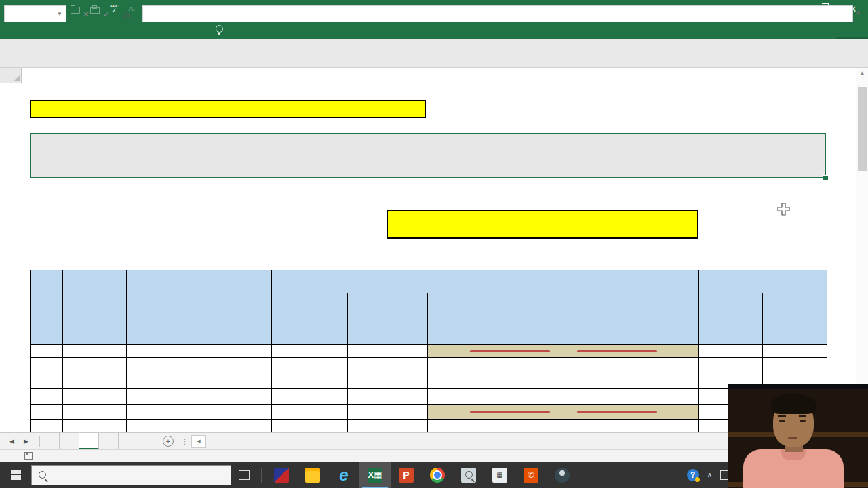 This screenshot has height=488, width=868. Describe the element at coordinates (859, 13) in the screenshot. I see `expand-formula-bar-icon: ▼` at that location.